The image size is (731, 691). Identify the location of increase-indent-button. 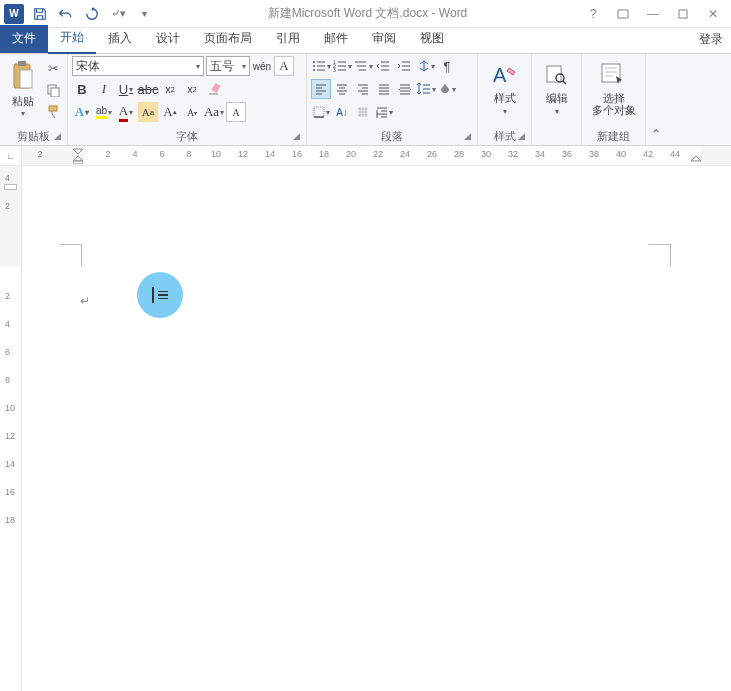
(405, 66).